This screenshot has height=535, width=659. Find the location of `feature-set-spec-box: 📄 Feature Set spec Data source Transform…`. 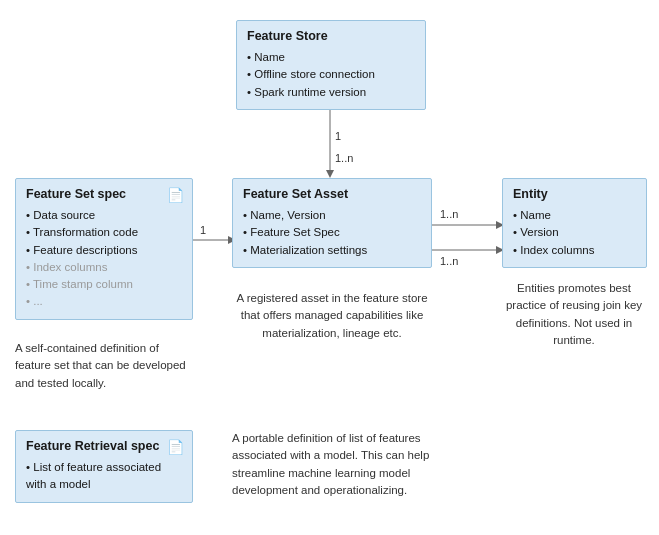

feature-set-spec-box: 📄 Feature Set spec Data source Transform… is located at coordinates (104, 249).